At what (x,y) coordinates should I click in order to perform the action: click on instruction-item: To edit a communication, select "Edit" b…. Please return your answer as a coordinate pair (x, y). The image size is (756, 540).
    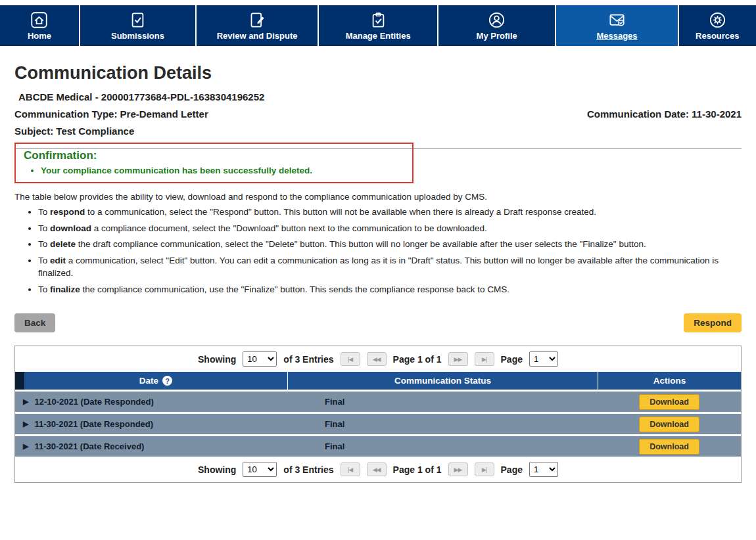
    Looking at the image, I should click on (388, 267).